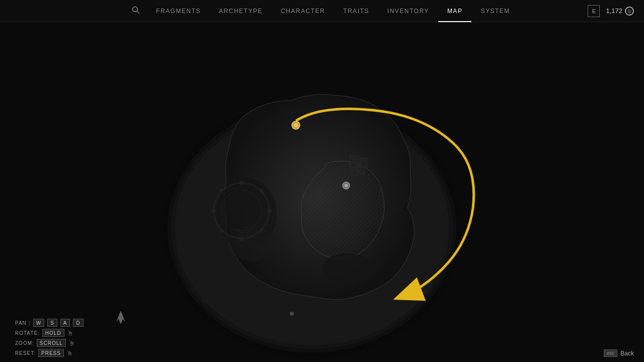 The height and width of the screenshot is (362, 644). Describe the element at coordinates (49, 333) in the screenshot. I see `control-rotate: ROTATE: HOLD 🖱` at that location.